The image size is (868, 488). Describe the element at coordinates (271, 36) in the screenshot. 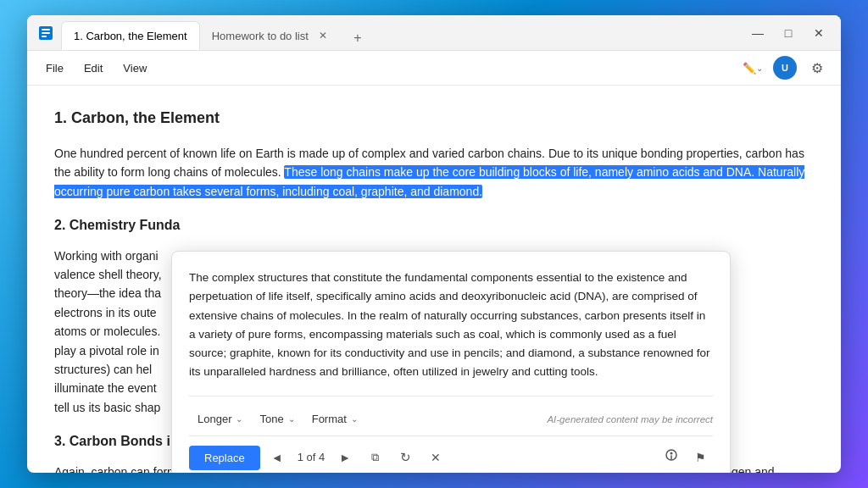

I see `tab-homework: Homework to do list ✕` at that location.